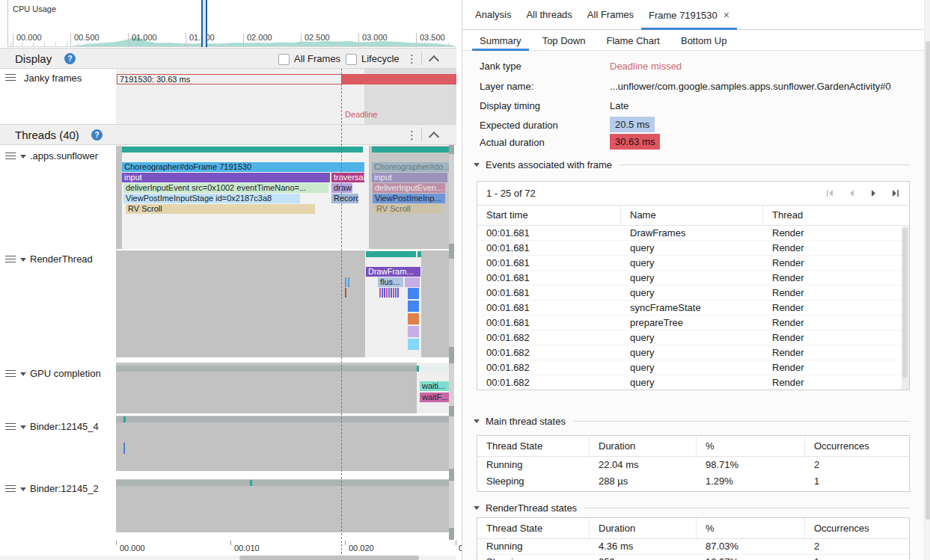  Describe the element at coordinates (693, 308) in the screenshot. I see `table-row: 00:01.681syncFrameStateRender` at that location.